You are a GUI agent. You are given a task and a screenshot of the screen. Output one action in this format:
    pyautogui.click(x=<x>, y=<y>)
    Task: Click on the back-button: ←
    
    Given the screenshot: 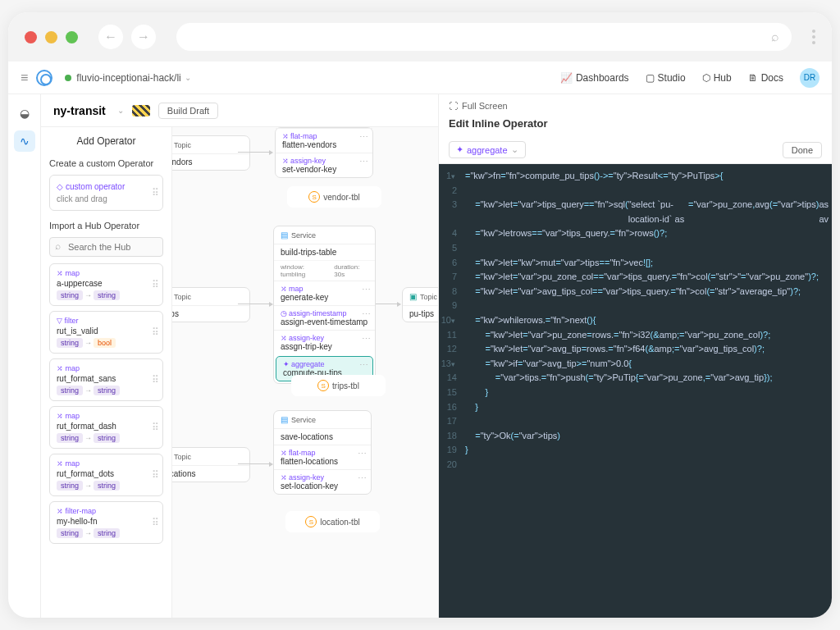 What is the action you would take?
    pyautogui.click(x=111, y=37)
    